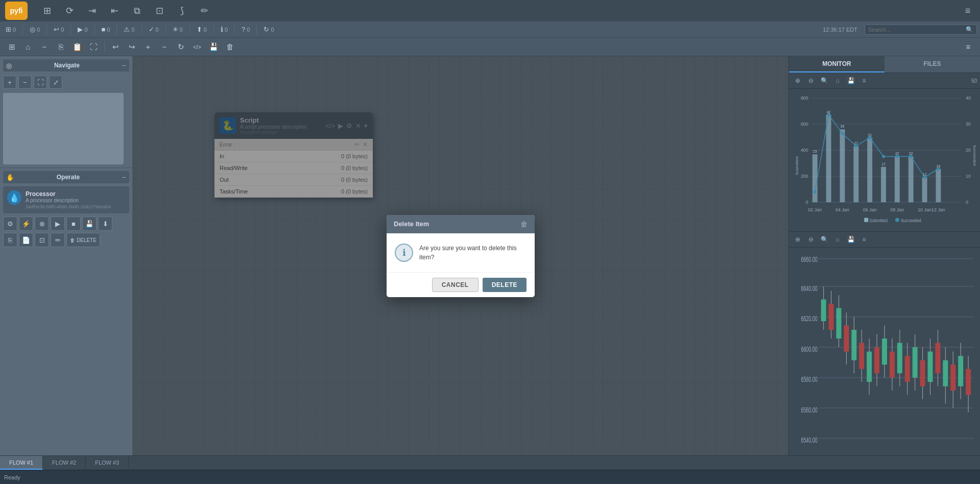 The height and width of the screenshot is (484, 980). I want to click on up-count: 0, so click(205, 30).